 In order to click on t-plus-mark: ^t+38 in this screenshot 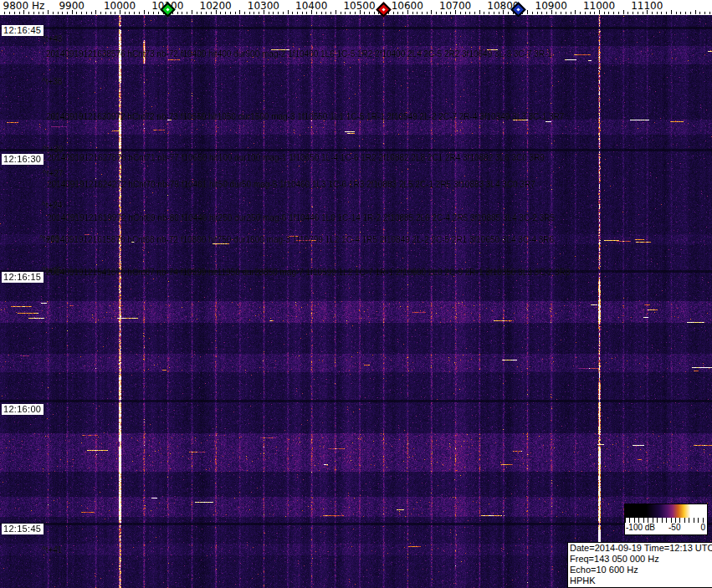, I will do `click(52, 82)`.